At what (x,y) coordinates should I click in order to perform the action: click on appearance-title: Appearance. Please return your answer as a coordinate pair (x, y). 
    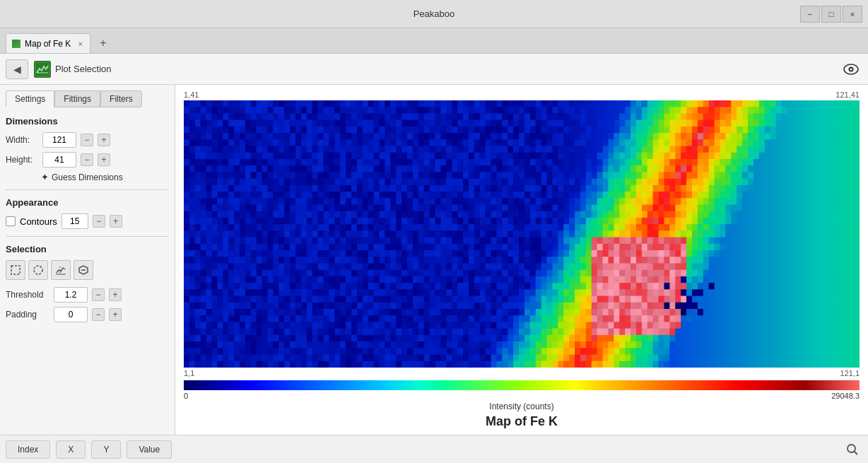
    Looking at the image, I should click on (88, 202).